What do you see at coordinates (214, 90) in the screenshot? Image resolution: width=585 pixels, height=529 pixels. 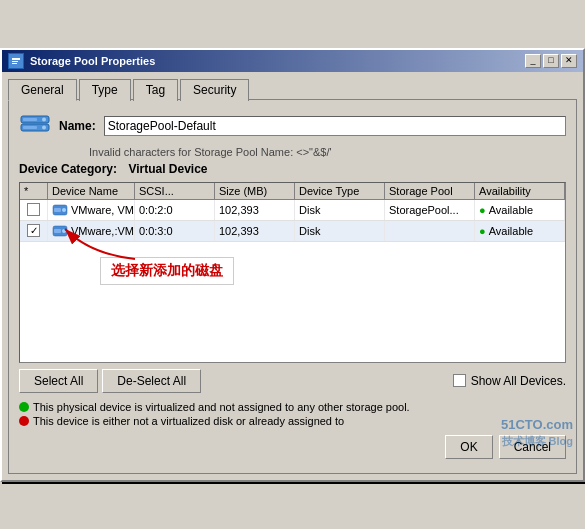 I see `tab-security: Security` at bounding box center [214, 90].